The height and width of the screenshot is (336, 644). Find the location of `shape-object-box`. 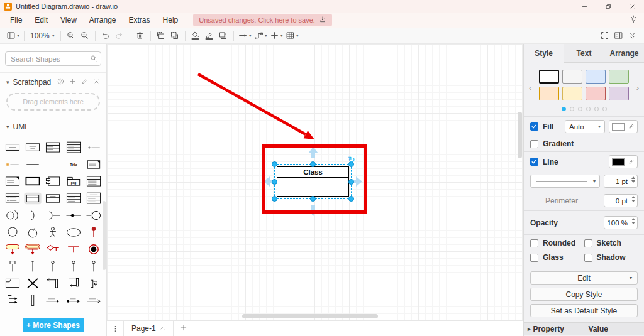

shape-object-box is located at coordinates (13, 147).